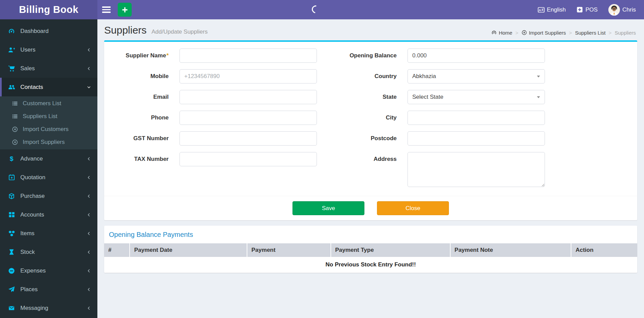 The width and height of the screenshot is (644, 318). What do you see at coordinates (625, 33) in the screenshot?
I see `breadcrumb-current: Suppliers` at bounding box center [625, 33].